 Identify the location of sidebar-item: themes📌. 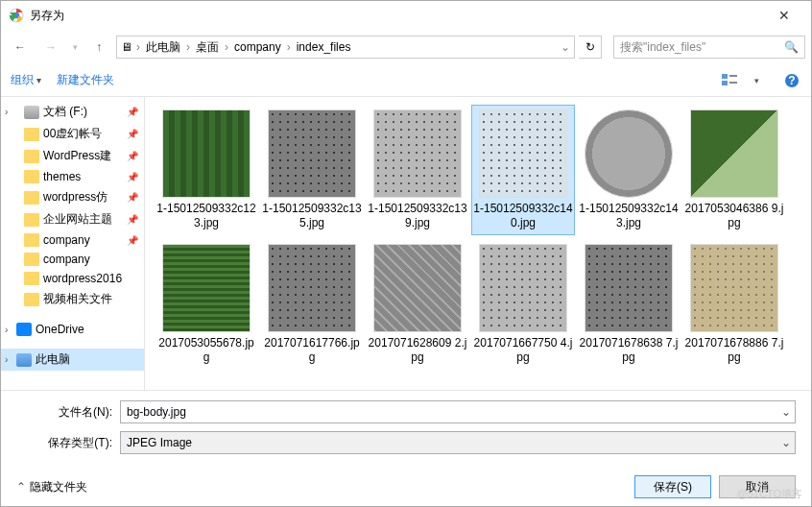
(73, 177).